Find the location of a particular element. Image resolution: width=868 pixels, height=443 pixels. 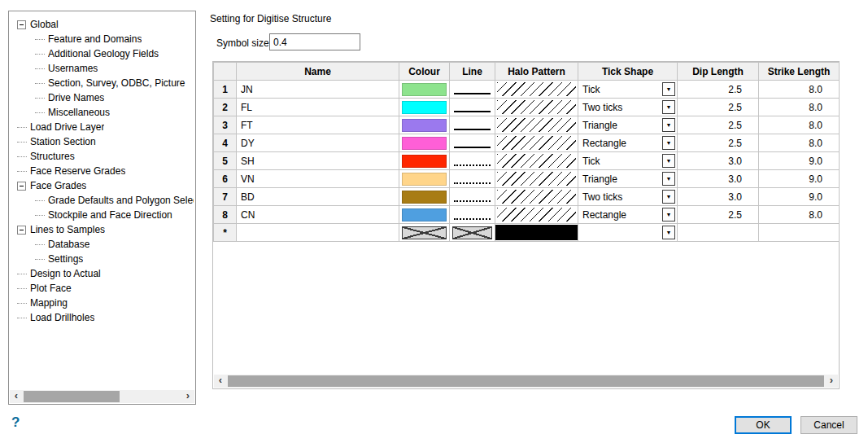

name-cell: BD is located at coordinates (318, 197).